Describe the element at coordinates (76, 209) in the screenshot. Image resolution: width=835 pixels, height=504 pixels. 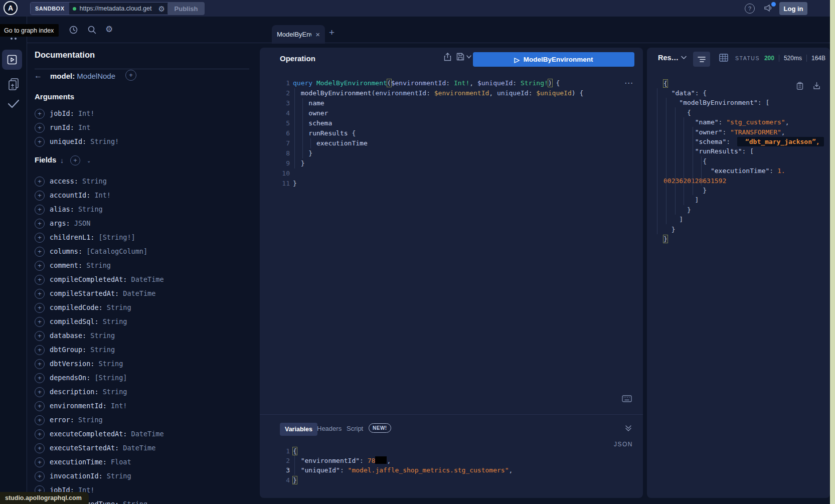
I see `field-name: alias: String` at that location.